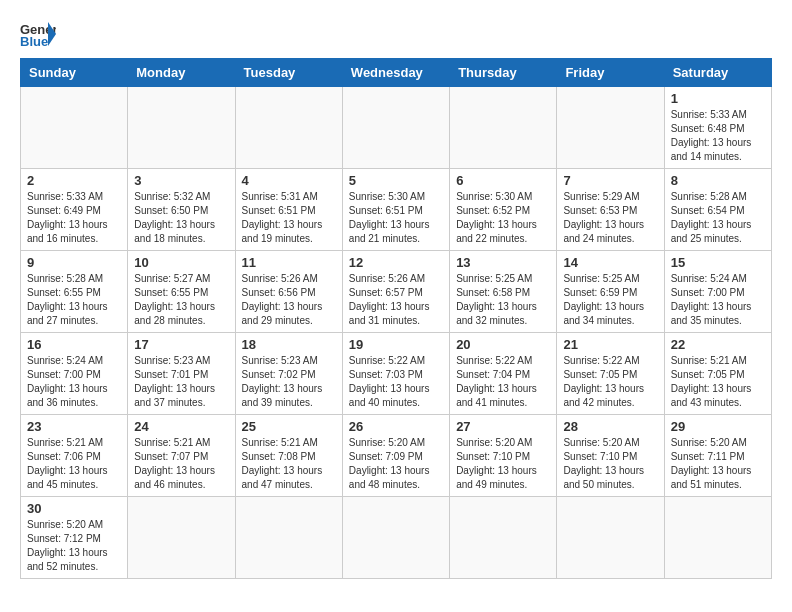 The width and height of the screenshot is (792, 612). I want to click on calendar-cell: 5Sunrise: 5:30 AM Sunset: 6:51 PM Daylig…, so click(396, 210).